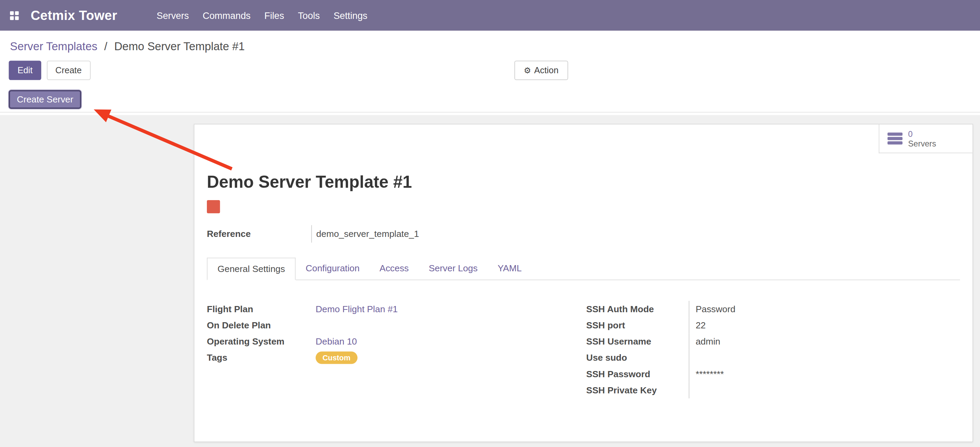 The image size is (980, 447). Describe the element at coordinates (824, 309) in the screenshot. I see `ssh-auth-mode-value: Password` at that location.